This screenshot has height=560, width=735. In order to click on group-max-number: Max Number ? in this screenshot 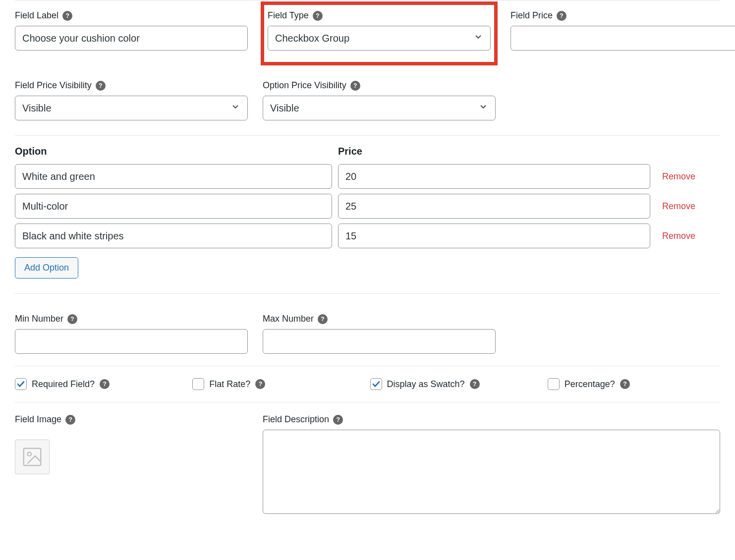, I will do `click(379, 334)`.